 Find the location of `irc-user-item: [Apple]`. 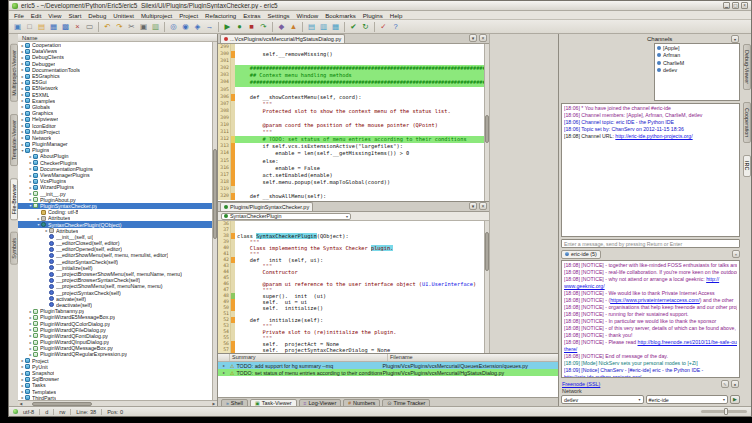

irc-user-item: [Apple] is located at coordinates (697, 48).